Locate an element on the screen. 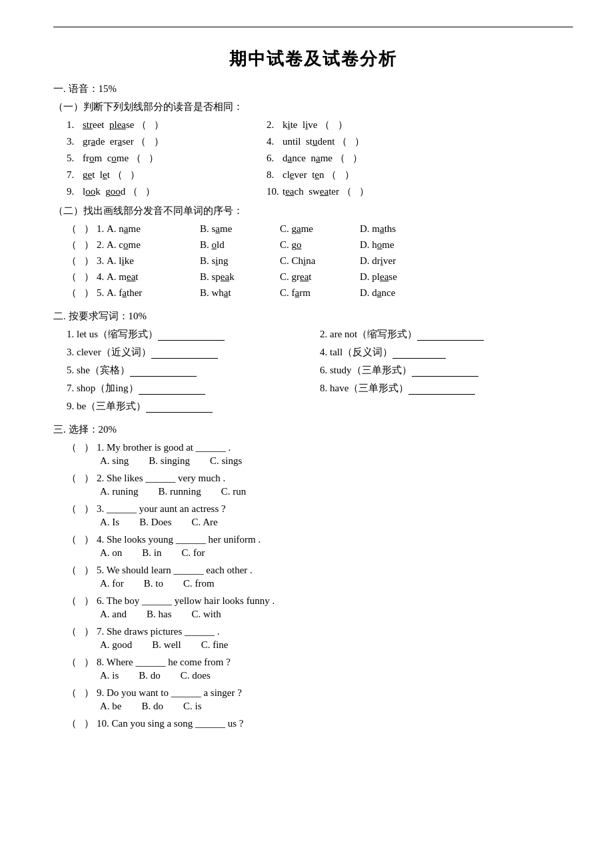 The width and height of the screenshot is (613, 868). pron-row-3: （ ） 3. A. like B. sing C. China D. drive… is located at coordinates (320, 261).